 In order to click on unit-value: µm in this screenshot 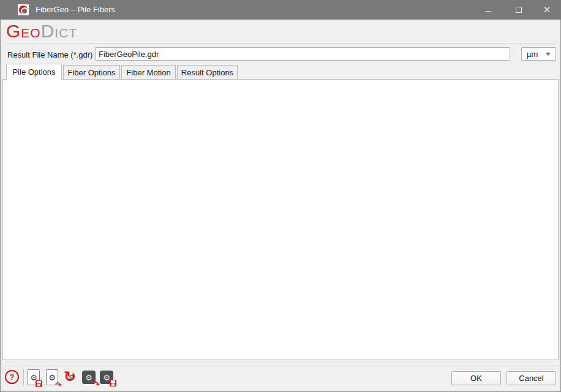, I will do `click(532, 54)`.